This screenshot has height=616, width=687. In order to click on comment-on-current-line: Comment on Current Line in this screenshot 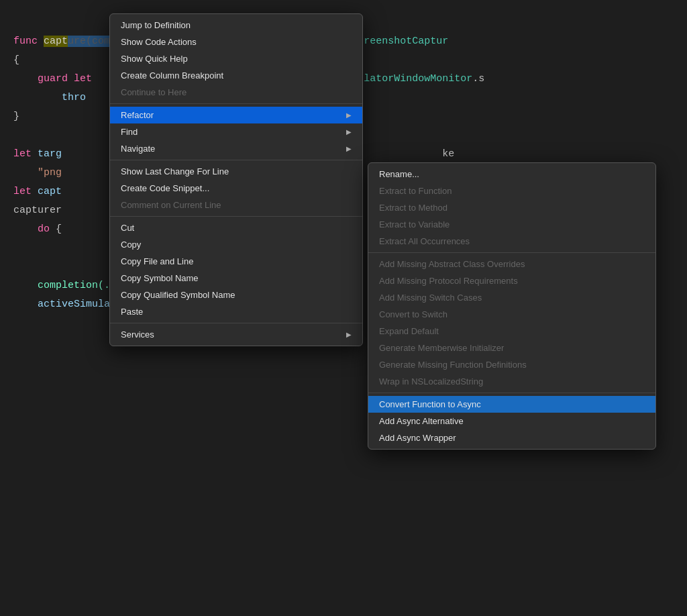, I will do `click(236, 205)`.